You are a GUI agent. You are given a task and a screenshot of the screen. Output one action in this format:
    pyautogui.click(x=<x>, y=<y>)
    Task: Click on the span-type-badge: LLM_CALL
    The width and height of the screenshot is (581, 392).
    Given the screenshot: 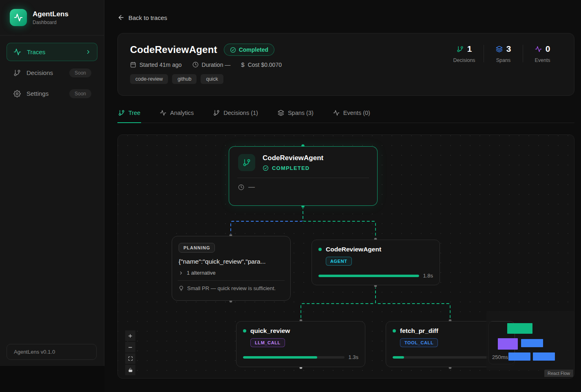 What is the action you would take?
    pyautogui.click(x=267, y=343)
    